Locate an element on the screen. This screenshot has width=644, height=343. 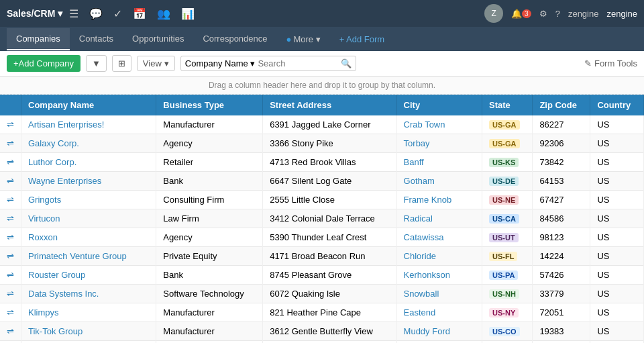
cell-city: Eastend is located at coordinates (439, 313).